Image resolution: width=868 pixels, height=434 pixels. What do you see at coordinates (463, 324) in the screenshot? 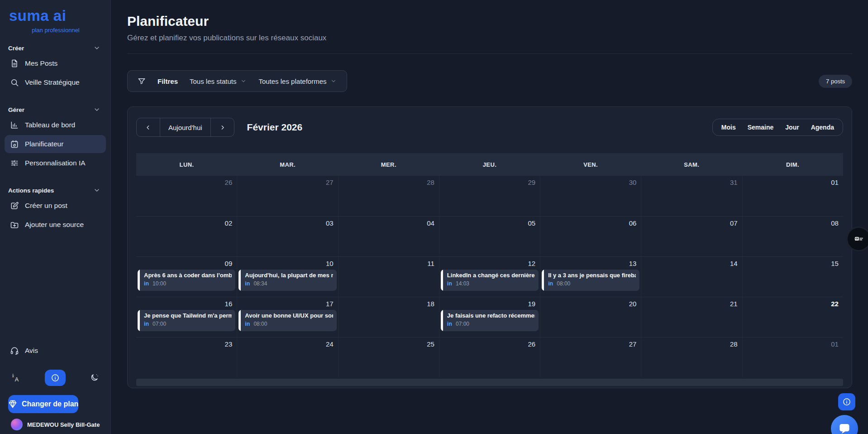
I see `event-time: 07:00` at bounding box center [463, 324].